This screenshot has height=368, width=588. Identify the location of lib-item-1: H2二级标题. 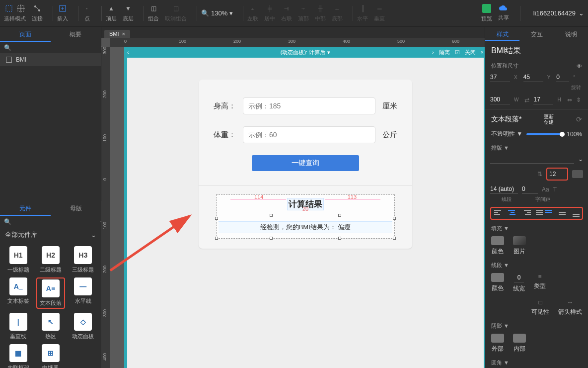
(51, 260).